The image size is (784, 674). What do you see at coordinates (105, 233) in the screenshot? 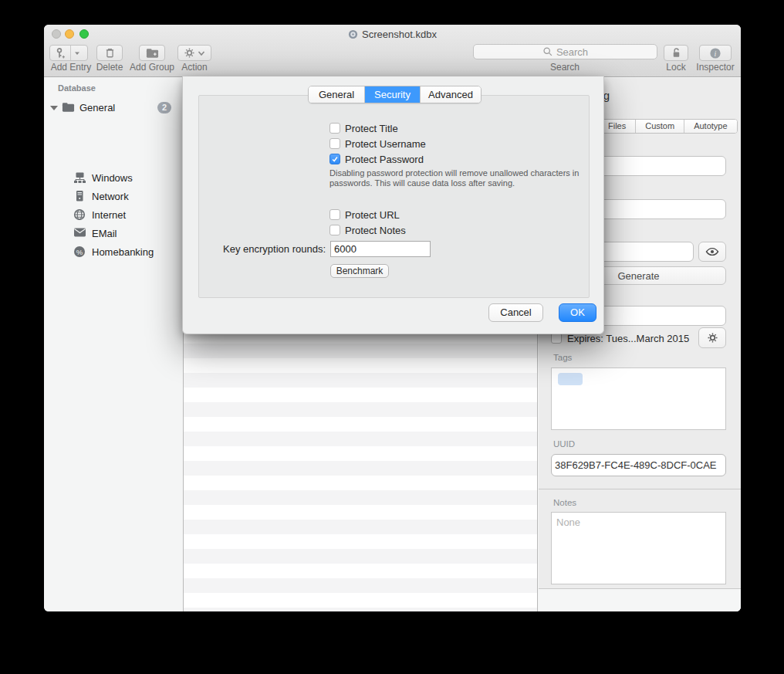
I see `sidebar-item-label: EMail` at bounding box center [105, 233].